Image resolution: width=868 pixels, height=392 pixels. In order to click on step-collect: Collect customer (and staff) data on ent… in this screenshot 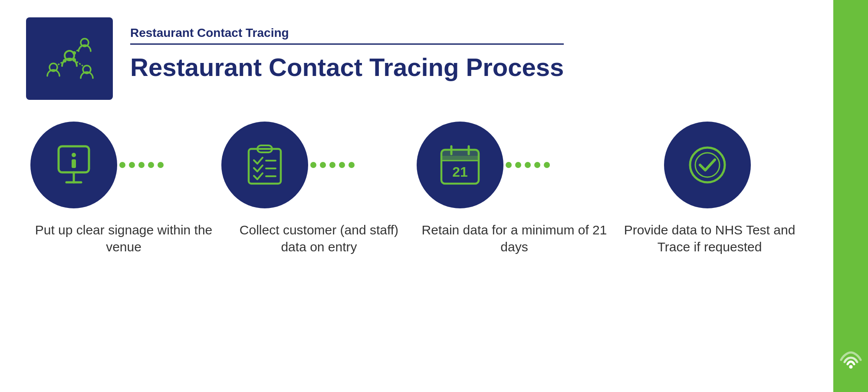, I will do `click(319, 188)`.